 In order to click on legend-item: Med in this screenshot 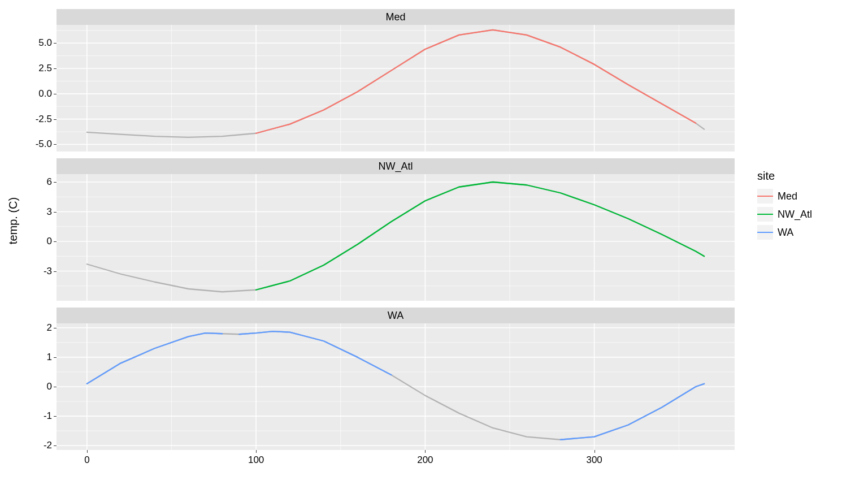, I will do `click(808, 196)`.